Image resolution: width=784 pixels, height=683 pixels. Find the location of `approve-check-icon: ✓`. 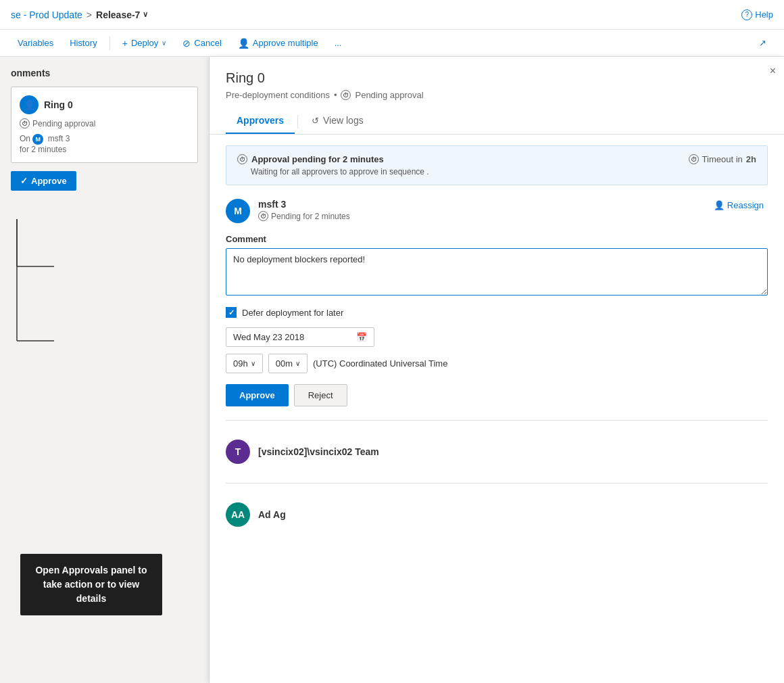

approve-check-icon: ✓ is located at coordinates (24, 181).